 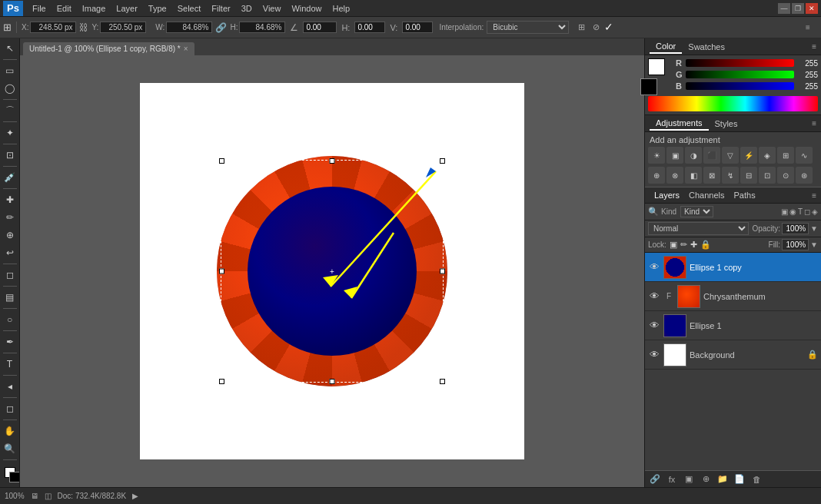 What do you see at coordinates (10, 155) in the screenshot?
I see `tool-crop: ⊡` at bounding box center [10, 155].